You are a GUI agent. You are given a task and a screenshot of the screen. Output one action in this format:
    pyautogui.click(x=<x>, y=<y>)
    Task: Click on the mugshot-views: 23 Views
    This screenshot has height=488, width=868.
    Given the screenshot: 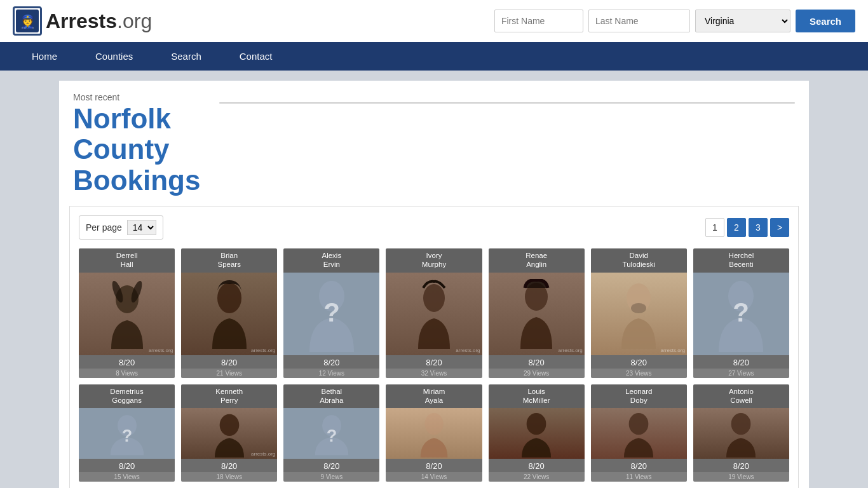 What is the action you would take?
    pyautogui.click(x=639, y=374)
    